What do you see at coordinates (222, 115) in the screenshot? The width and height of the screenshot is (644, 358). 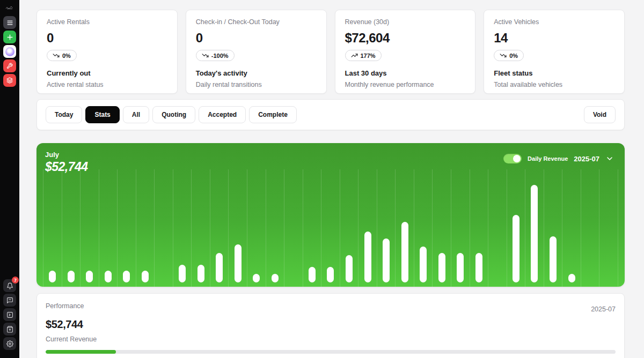 I see `filter-accepted: Accepted` at bounding box center [222, 115].